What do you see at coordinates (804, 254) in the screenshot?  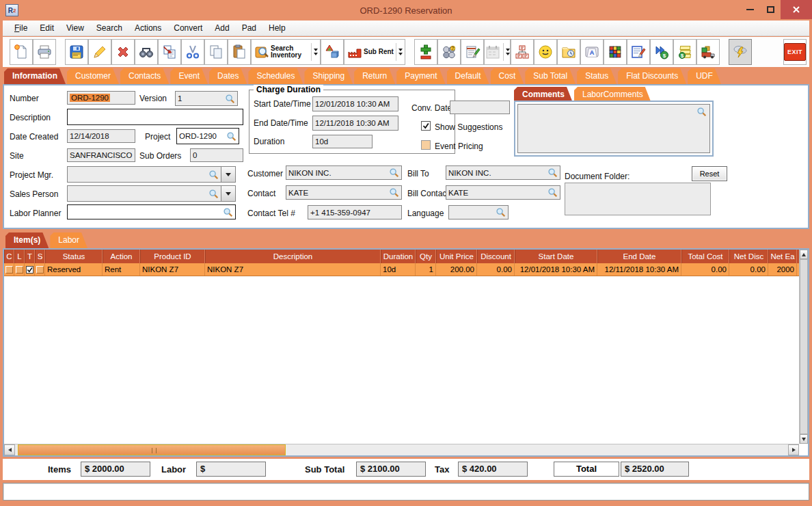 I see `scroll-up-button` at bounding box center [804, 254].